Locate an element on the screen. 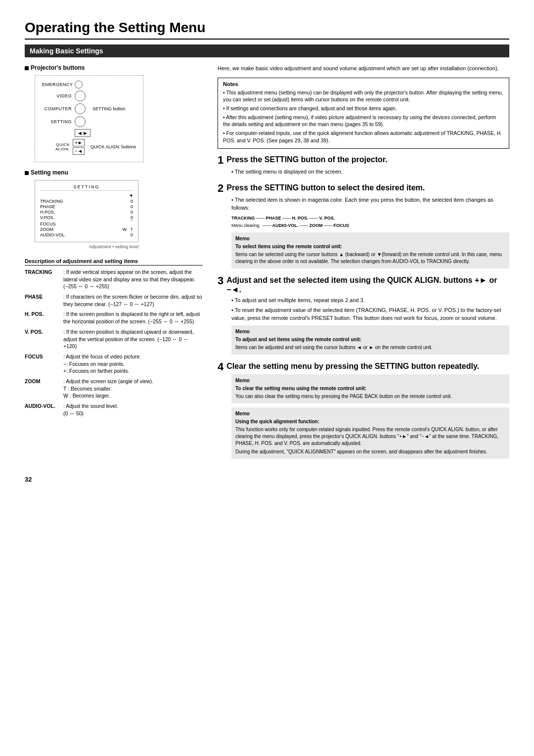 The width and height of the screenshot is (534, 756). desc-tracking: TRACKING : If wide vertical stripes appe… is located at coordinates (114, 279).